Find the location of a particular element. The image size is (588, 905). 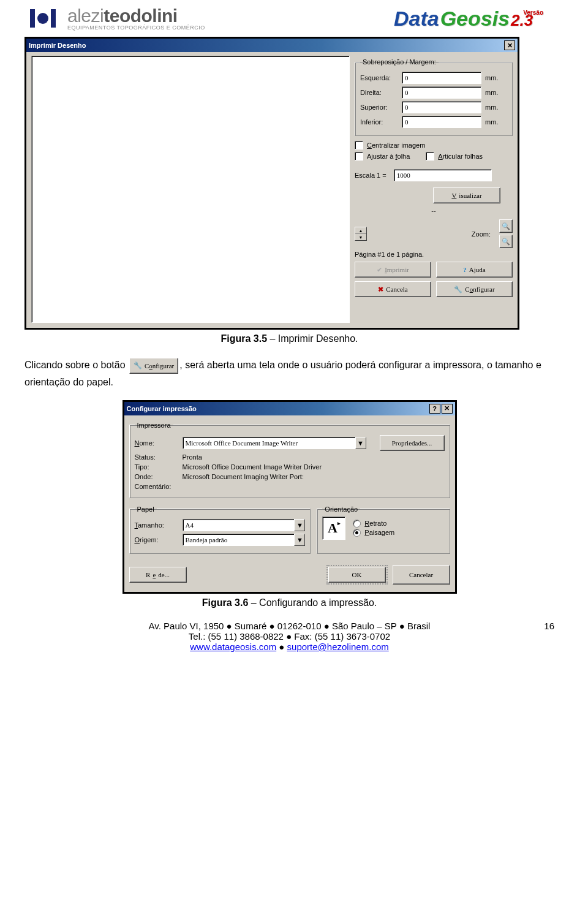

label-escala: Escala 1 = is located at coordinates (371, 175).